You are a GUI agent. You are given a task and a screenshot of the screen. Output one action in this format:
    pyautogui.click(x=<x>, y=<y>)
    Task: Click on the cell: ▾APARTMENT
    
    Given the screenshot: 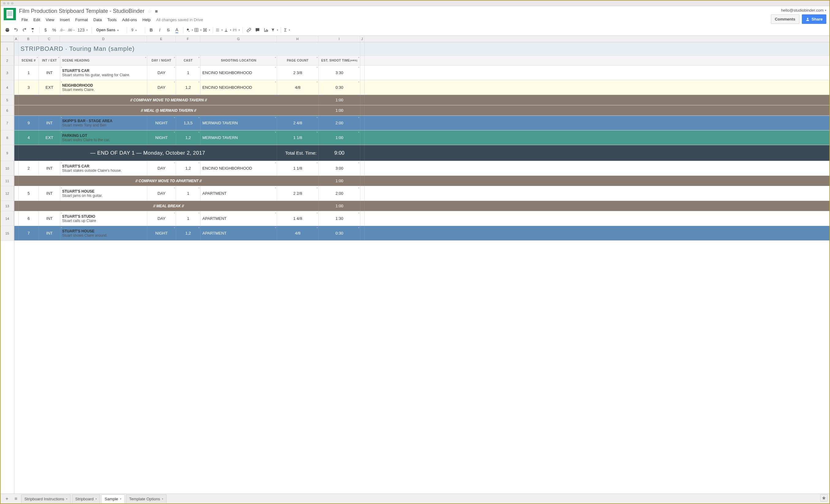 What is the action you would take?
    pyautogui.click(x=239, y=233)
    